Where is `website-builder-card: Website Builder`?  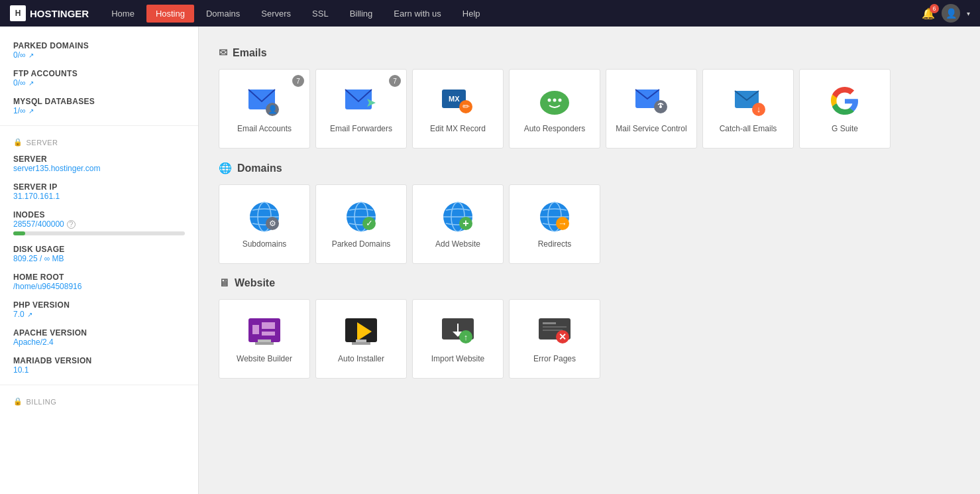
website-builder-card: Website Builder is located at coordinates (264, 339).